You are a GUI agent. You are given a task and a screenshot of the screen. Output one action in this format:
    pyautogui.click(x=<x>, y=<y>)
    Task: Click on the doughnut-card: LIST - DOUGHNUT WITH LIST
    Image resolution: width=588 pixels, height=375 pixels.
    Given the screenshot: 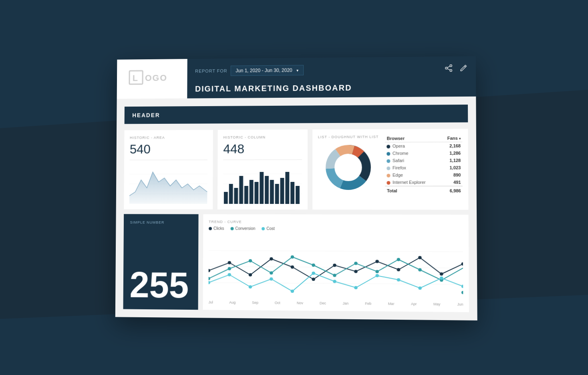 What is the action you would take?
    pyautogui.click(x=391, y=169)
    